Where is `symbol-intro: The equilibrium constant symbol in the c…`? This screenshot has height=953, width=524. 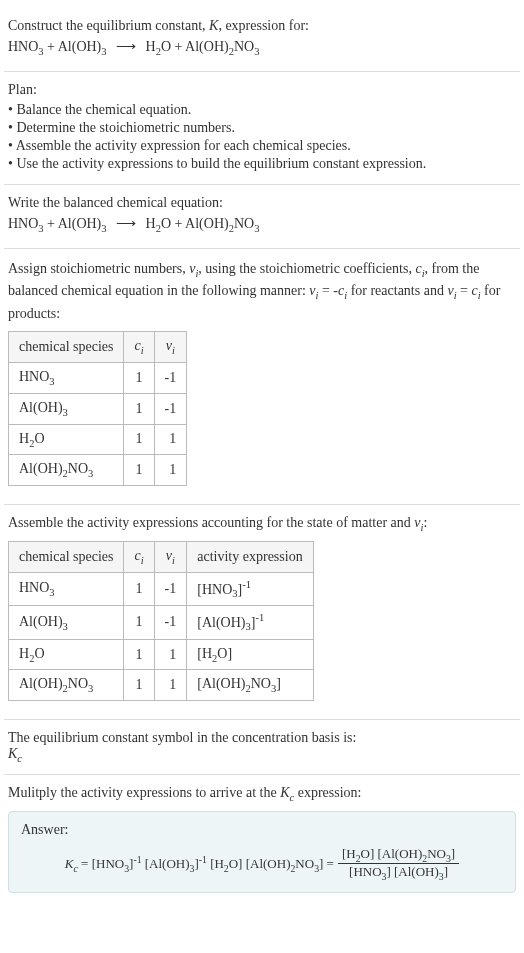 symbol-intro: The equilibrium constant symbol in the c… is located at coordinates (262, 738).